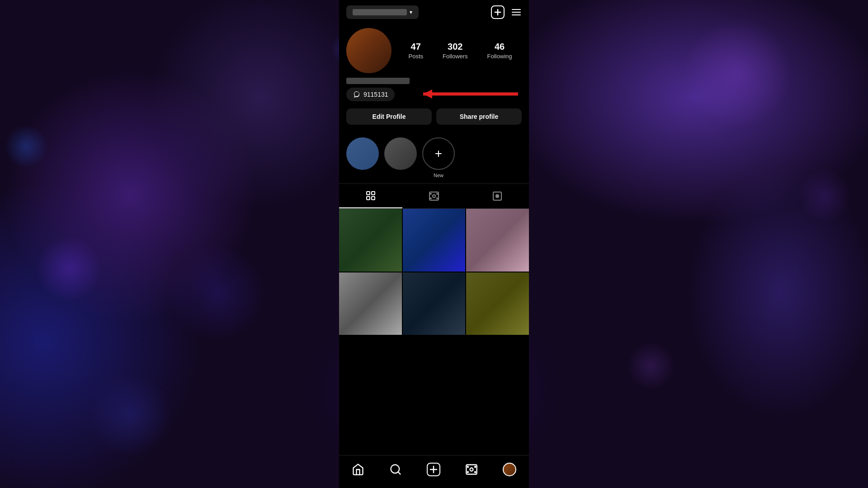  Describe the element at coordinates (376, 94) in the screenshot. I see `threads-count: 9115131` at that location.